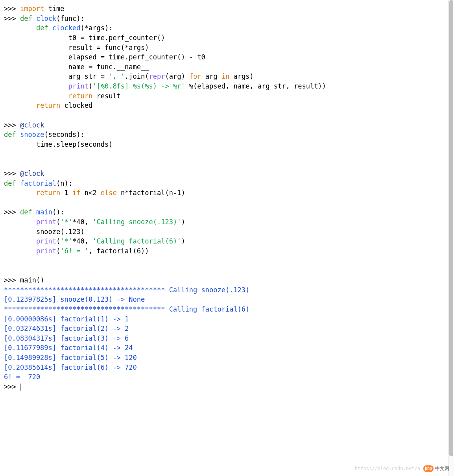 The width and height of the screenshot is (454, 476). Describe the element at coordinates (195, 76) in the screenshot. I see `keyword-for: for` at that location.